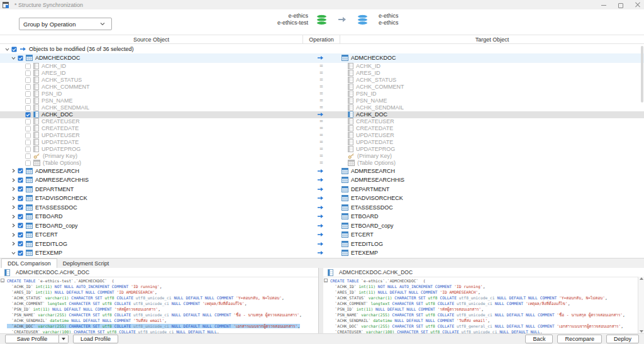  I want to click on tree-row: ACHK_DOCACHK_DOC, so click(322, 114).